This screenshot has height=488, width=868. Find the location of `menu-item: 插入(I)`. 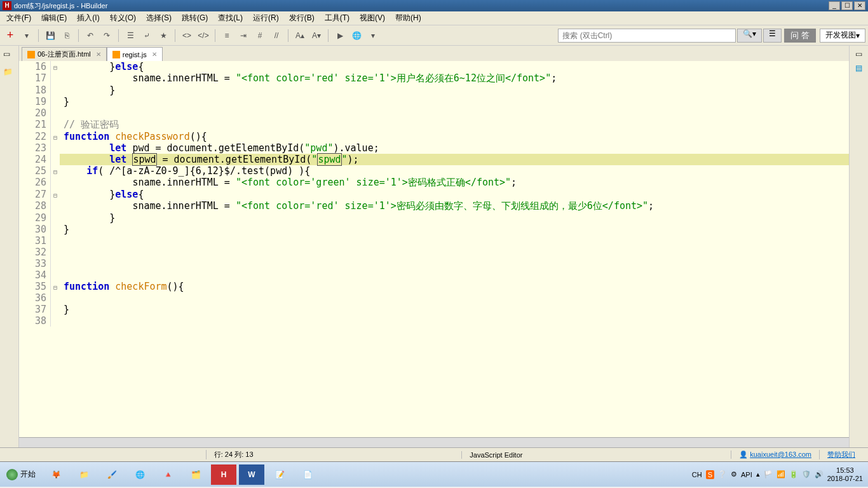

menu-item: 插入(I) is located at coordinates (88, 18).